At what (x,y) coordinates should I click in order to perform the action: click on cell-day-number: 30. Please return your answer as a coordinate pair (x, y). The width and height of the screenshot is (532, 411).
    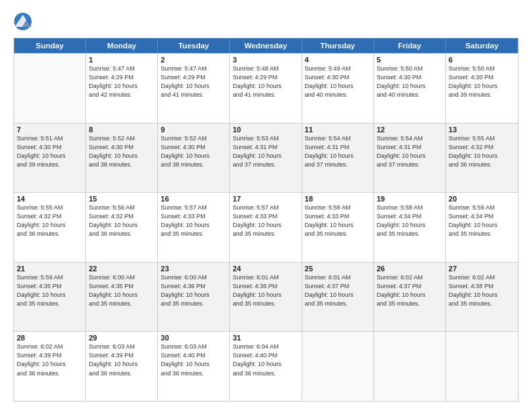
    Looking at the image, I should click on (193, 338).